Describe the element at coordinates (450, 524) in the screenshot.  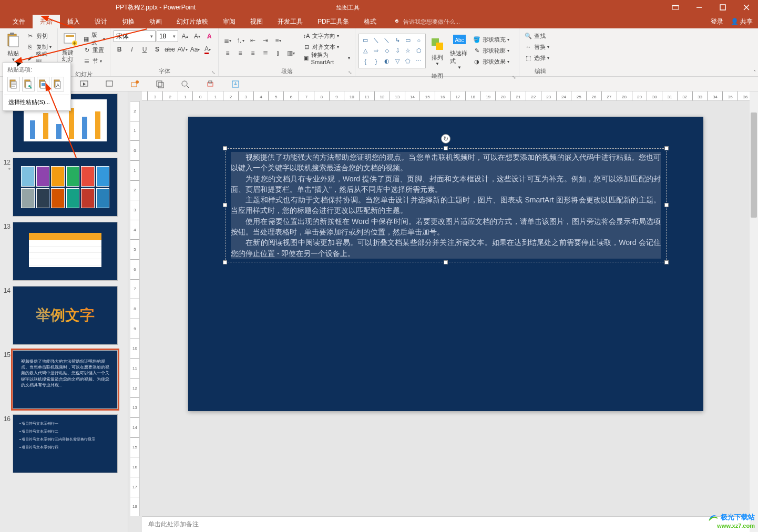
I see `notes-pane: 单击此处添加备注` at that location.